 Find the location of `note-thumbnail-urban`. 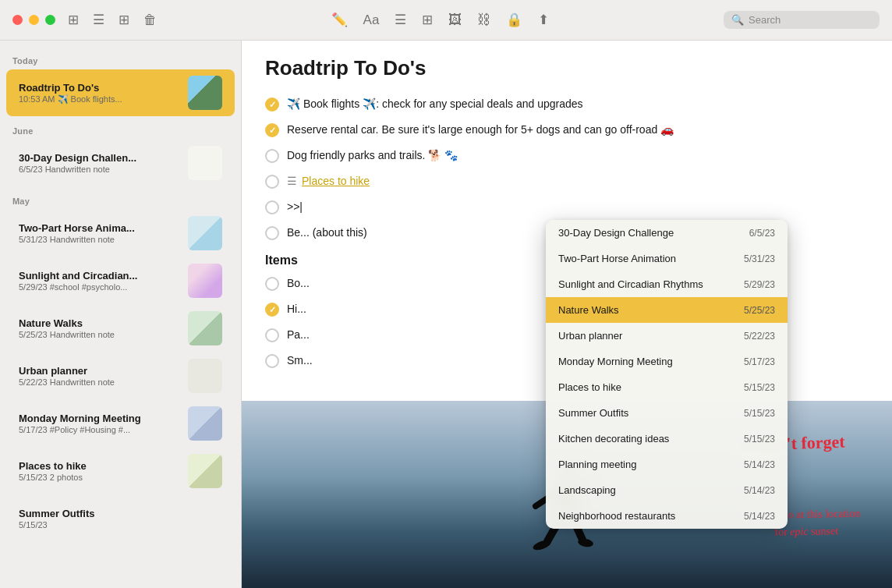

note-thumbnail-urban is located at coordinates (205, 376).